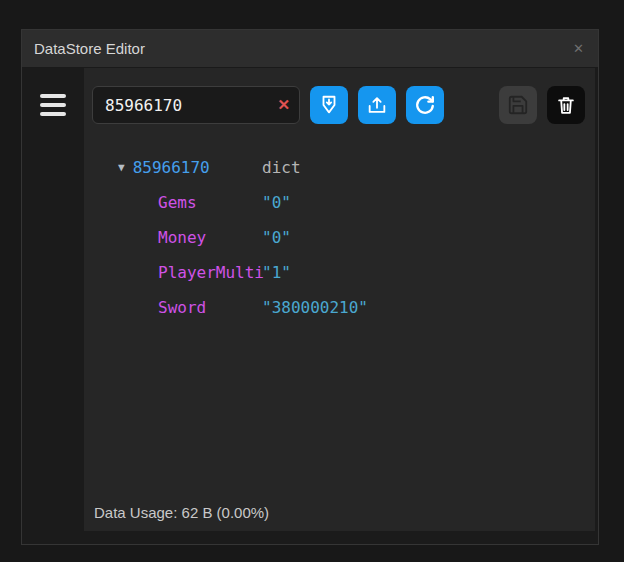 The width and height of the screenshot is (624, 562). What do you see at coordinates (377, 105) in the screenshot?
I see `upload-button` at bounding box center [377, 105].